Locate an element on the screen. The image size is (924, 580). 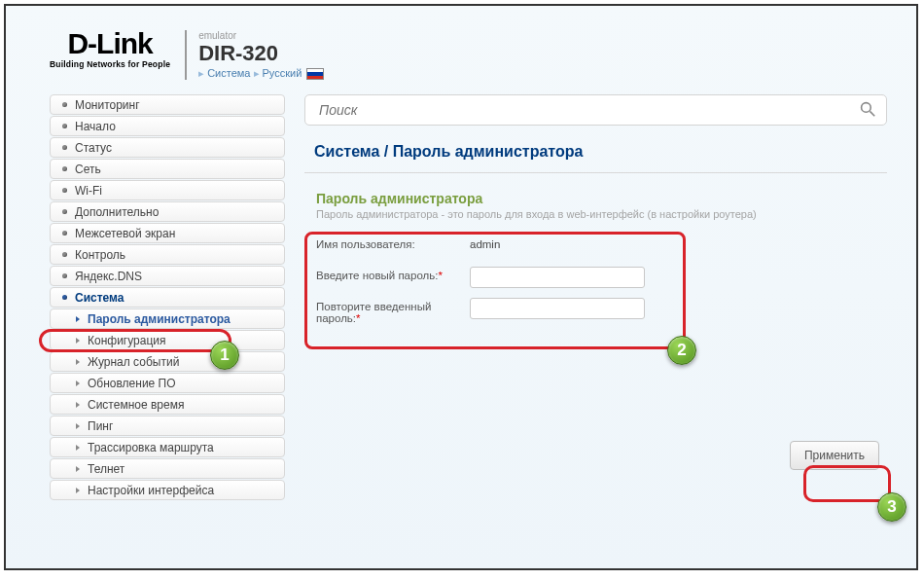
row-username: Имя пользователя: admin is located at coordinates (601, 246).